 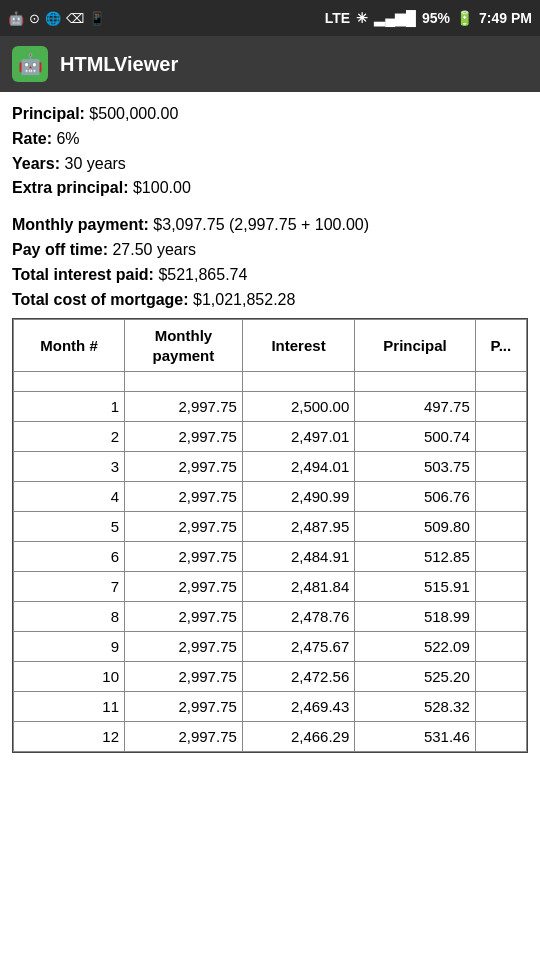 I want to click on cell-month: 6, so click(x=70, y=557).